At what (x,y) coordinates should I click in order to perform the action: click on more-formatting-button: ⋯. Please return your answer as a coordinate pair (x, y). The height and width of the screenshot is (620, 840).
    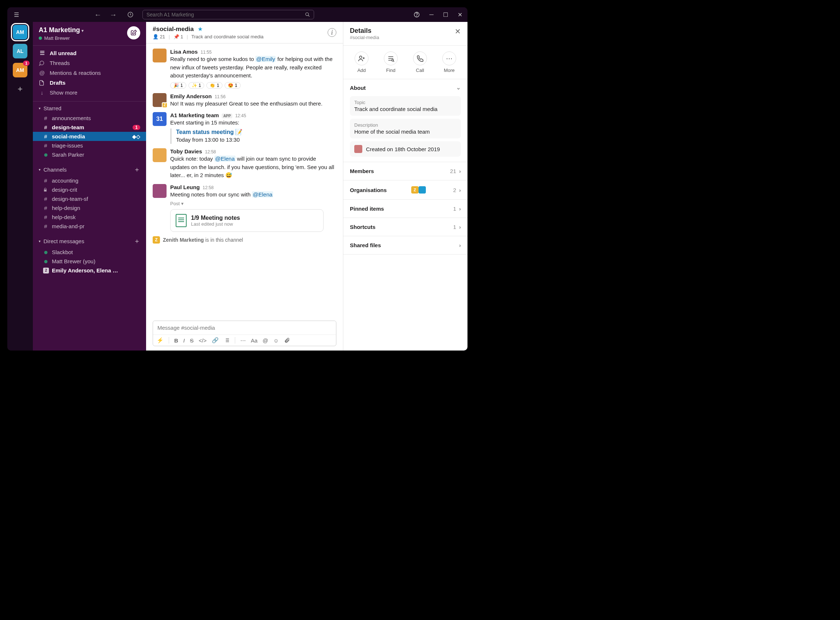
    Looking at the image, I should click on (243, 340).